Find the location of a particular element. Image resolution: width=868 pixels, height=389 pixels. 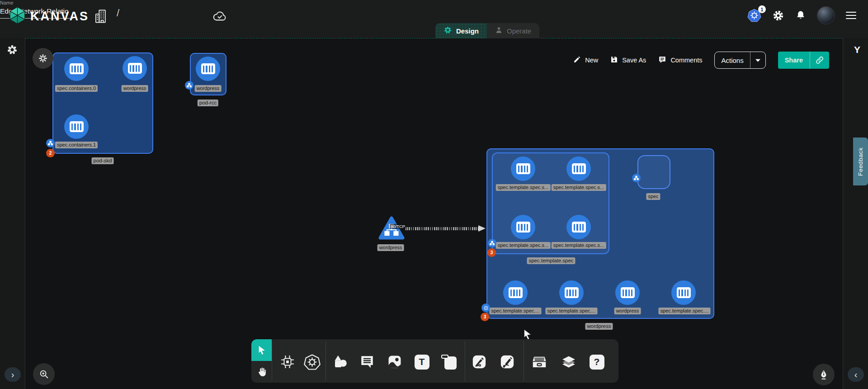

chip-integration-tool-button is located at coordinates (288, 362).